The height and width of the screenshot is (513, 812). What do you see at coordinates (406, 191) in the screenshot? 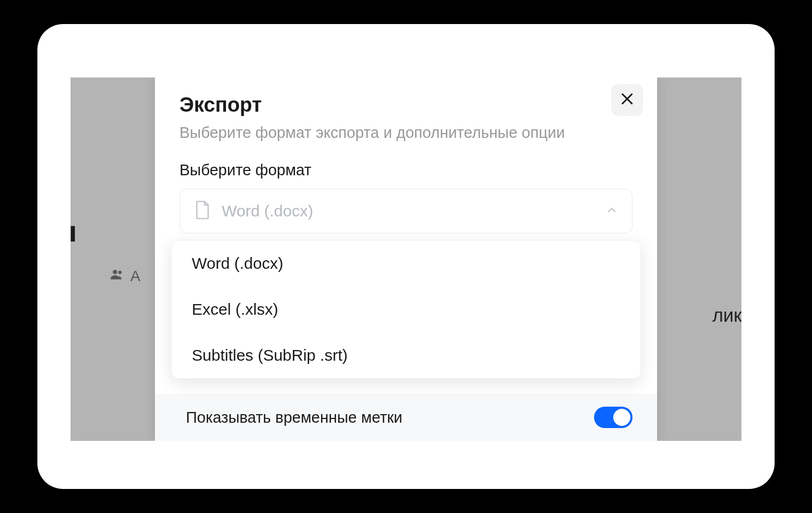
I see `format-section: Выберите формат Word (.docx)` at bounding box center [406, 191].